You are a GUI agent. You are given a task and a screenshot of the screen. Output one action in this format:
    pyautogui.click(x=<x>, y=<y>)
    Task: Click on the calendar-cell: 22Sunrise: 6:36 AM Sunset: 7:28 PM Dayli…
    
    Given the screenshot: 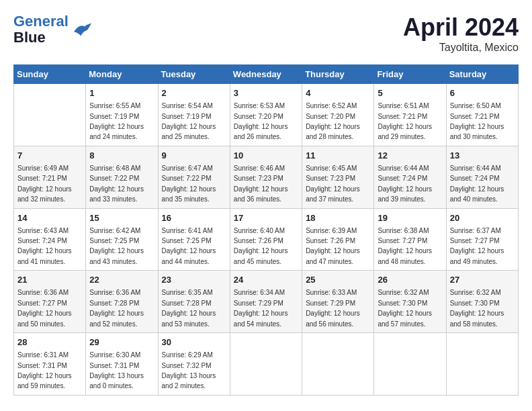 What is the action you would take?
    pyautogui.click(x=122, y=302)
    